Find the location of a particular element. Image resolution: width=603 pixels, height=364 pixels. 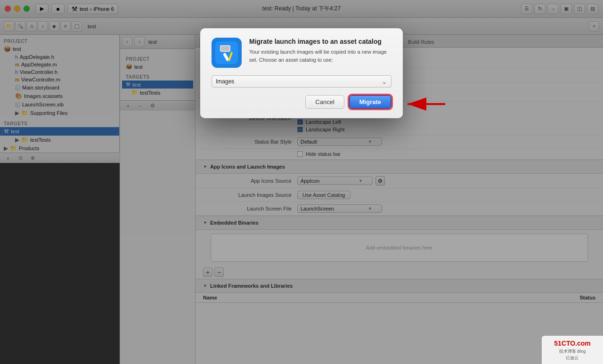

modal-catalog-dropdown: Images ⌄ is located at coordinates (302, 81).